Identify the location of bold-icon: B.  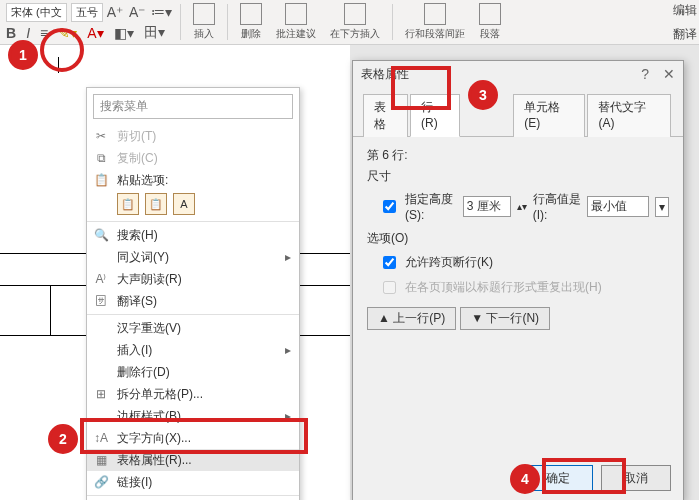
(11, 33).